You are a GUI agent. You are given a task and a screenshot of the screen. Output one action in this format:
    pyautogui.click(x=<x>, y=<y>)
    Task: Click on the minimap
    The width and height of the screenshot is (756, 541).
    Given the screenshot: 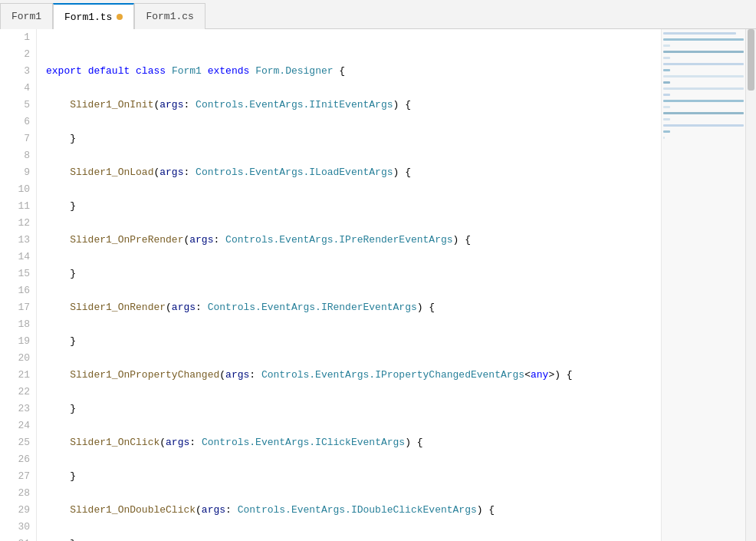 What is the action you would take?
    pyautogui.click(x=703, y=285)
    